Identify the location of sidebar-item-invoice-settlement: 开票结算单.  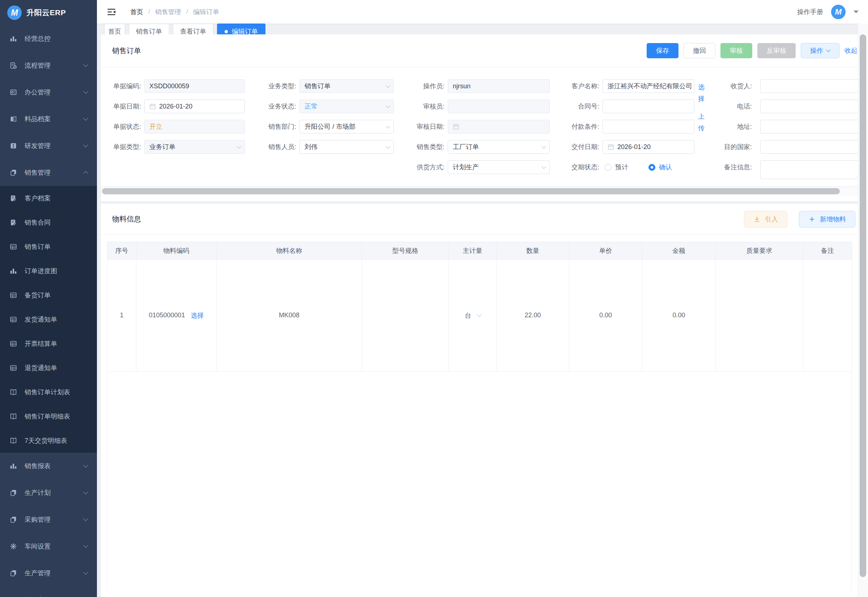
(49, 343).